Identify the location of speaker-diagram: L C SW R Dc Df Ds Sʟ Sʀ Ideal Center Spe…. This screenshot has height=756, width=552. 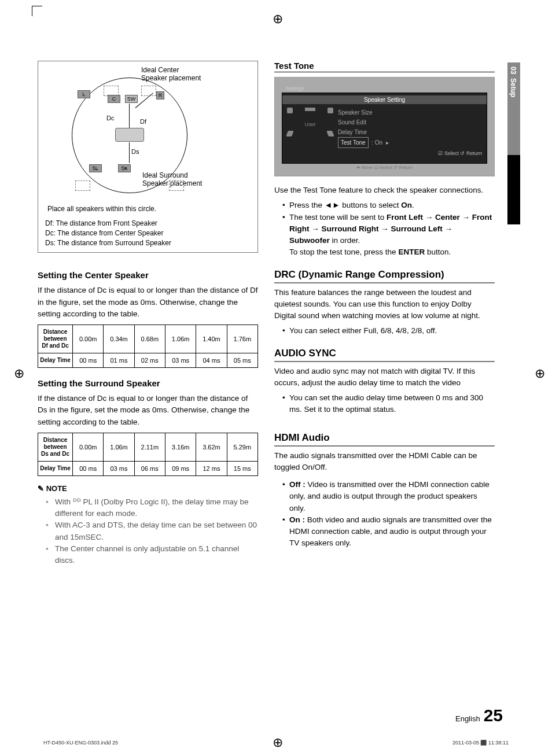
(148, 157).